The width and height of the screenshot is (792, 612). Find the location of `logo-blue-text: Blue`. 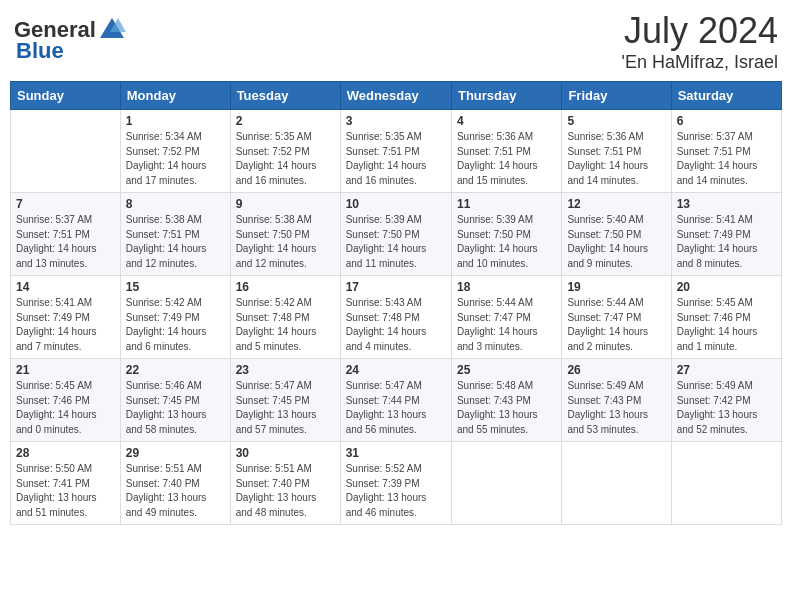

logo-blue-text: Blue is located at coordinates (40, 51).